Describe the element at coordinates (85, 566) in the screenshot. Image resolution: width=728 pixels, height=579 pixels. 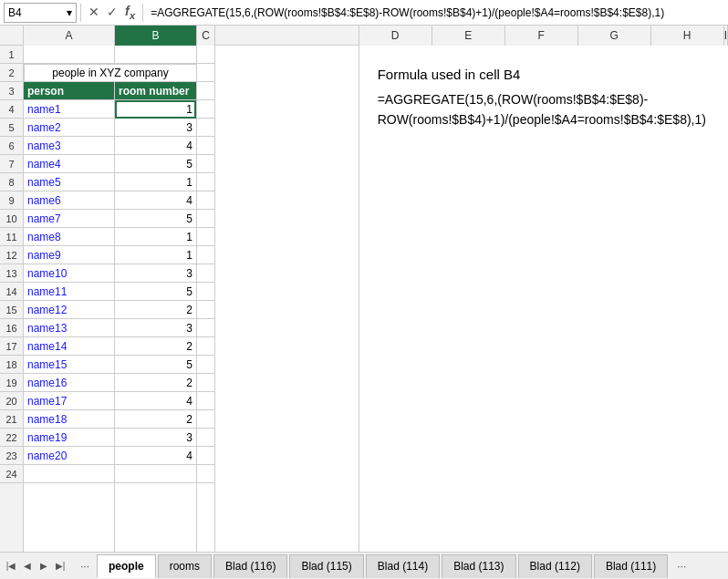
I see `tab-more-left: ···` at that location.